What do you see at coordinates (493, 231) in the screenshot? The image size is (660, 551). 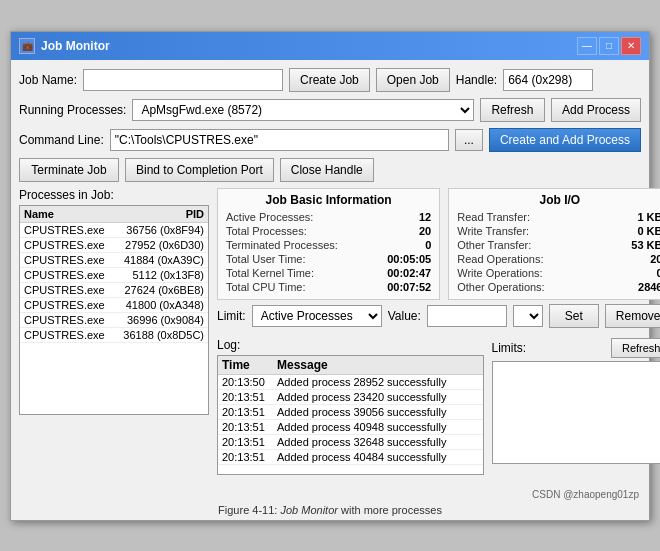 I see `io-key: Write Transfer:` at bounding box center [493, 231].